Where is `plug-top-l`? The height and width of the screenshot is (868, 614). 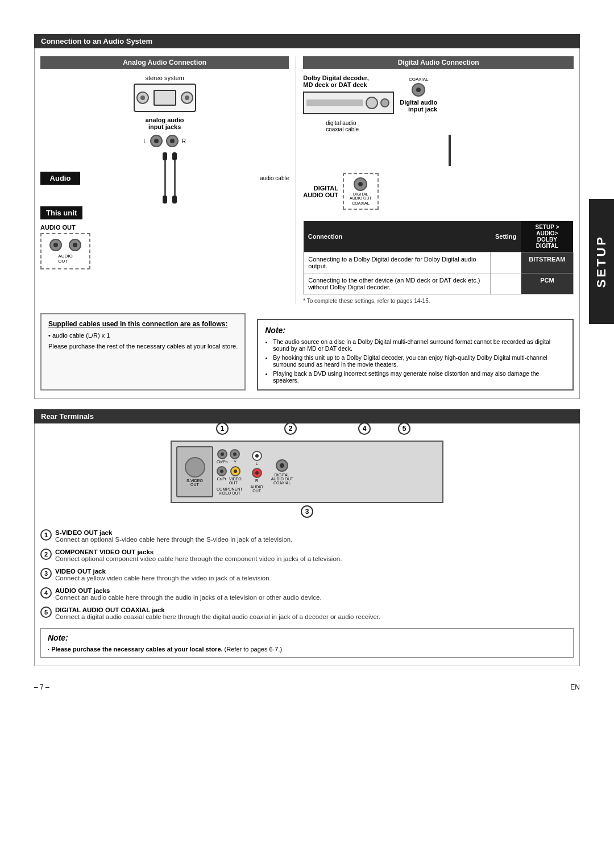
plug-top-l is located at coordinates (165, 156).